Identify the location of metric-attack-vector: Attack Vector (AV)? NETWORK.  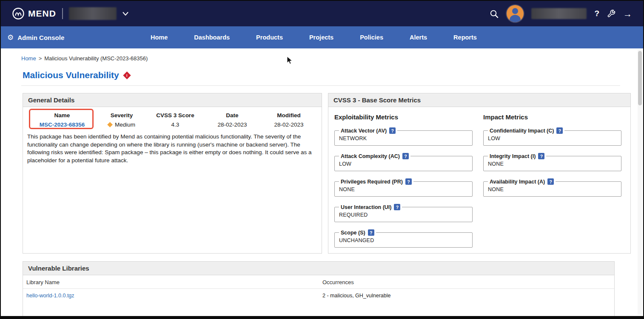
(403, 137).